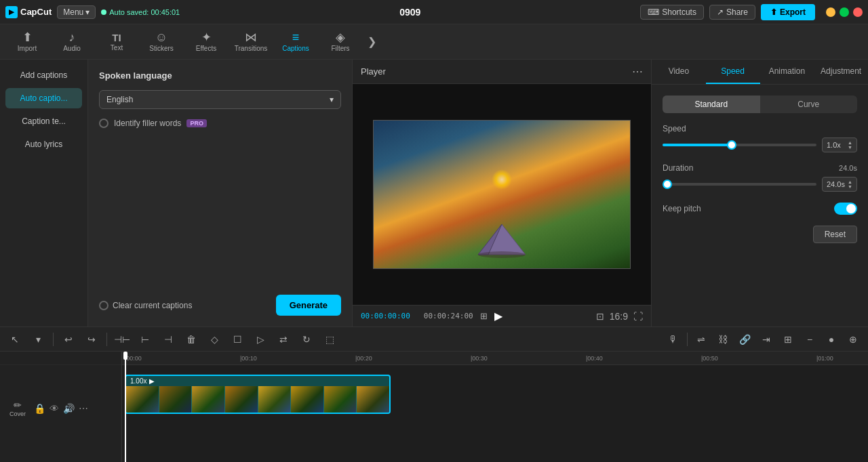 This screenshot has height=462, width=868. Describe the element at coordinates (739, 145) in the screenshot. I see `speed-slider` at that location.